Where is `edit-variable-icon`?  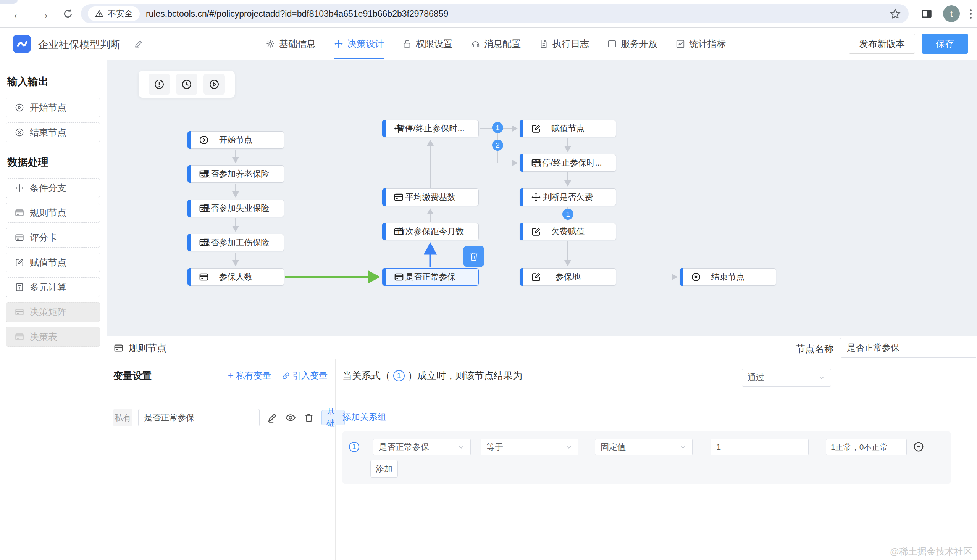 edit-variable-icon is located at coordinates (272, 418).